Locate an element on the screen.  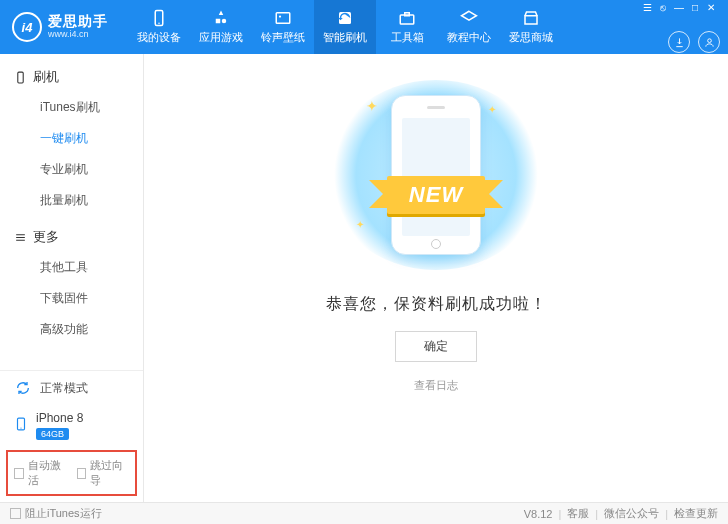
brand-subtitle: www.i4.cn is located at coordinates (78, 35).